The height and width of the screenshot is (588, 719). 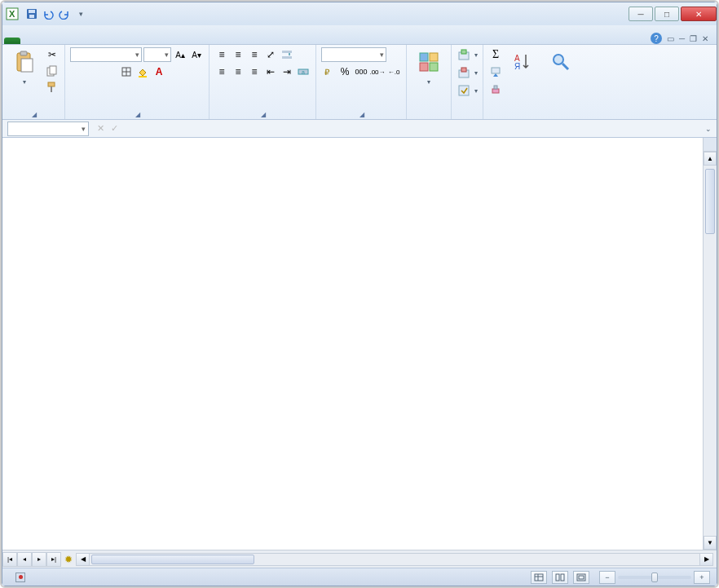 What do you see at coordinates (12, 41) in the screenshot?
I see `tab-file` at bounding box center [12, 41].